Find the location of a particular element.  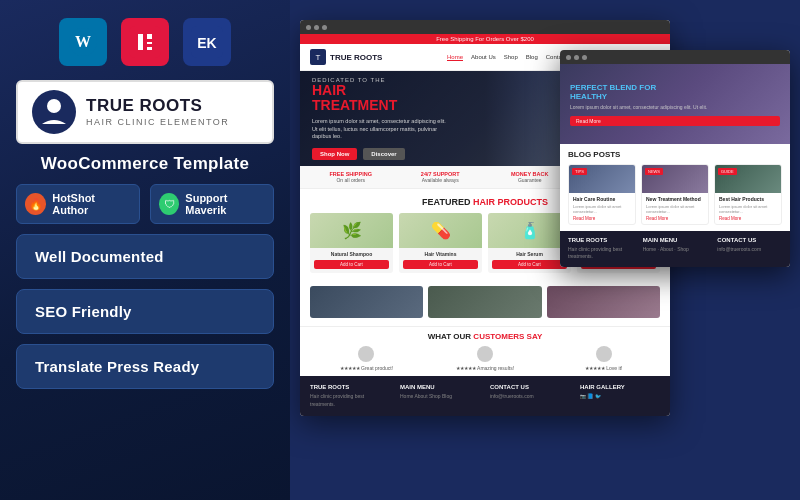

blog-tag-2: NEWS is located at coordinates (654, 172).